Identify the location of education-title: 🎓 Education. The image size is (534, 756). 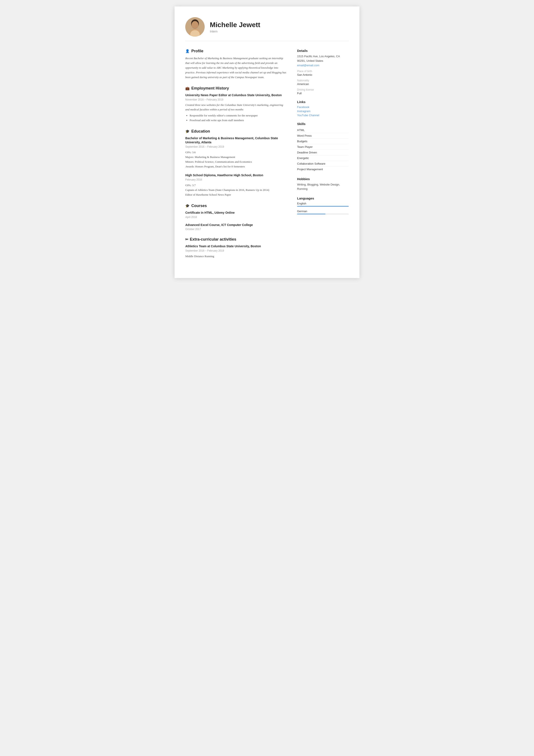
(236, 131).